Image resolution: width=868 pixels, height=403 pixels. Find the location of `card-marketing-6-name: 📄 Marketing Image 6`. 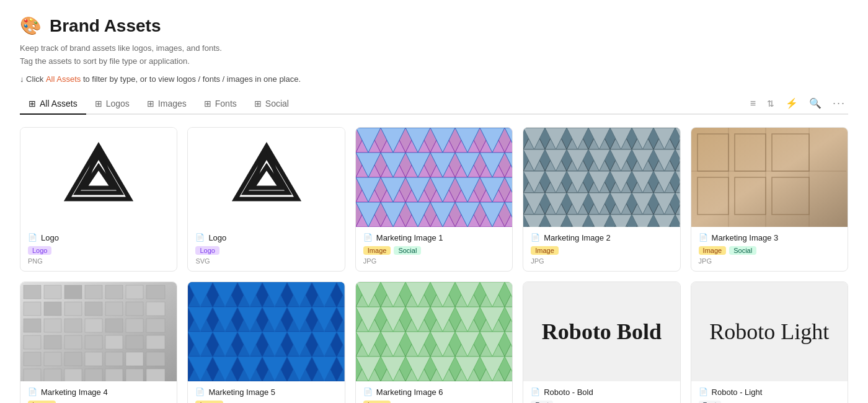

card-marketing-6-name: 📄 Marketing Image 6 is located at coordinates (434, 392).